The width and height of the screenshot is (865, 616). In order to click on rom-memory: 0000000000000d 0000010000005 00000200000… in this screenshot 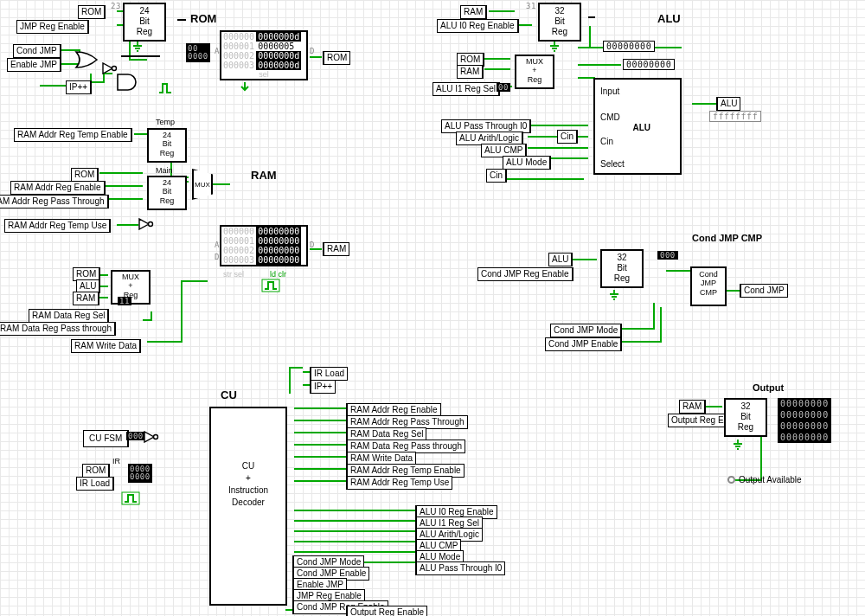, I will do `click(264, 55)`.